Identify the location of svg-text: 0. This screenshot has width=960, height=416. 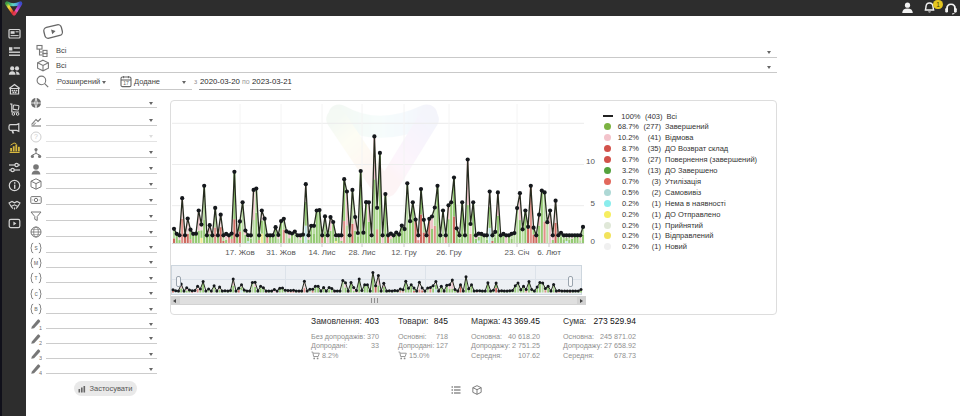
(594, 242).